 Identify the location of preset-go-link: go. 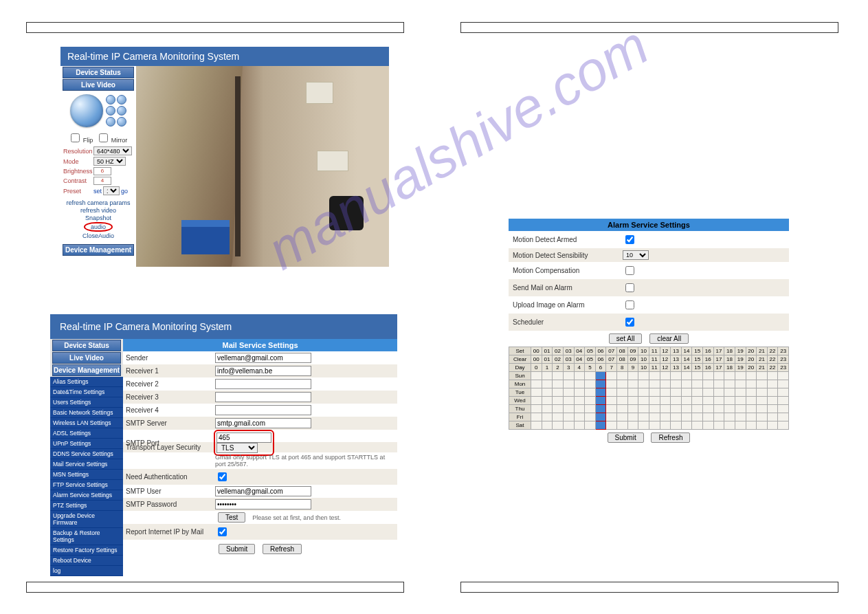
(124, 191).